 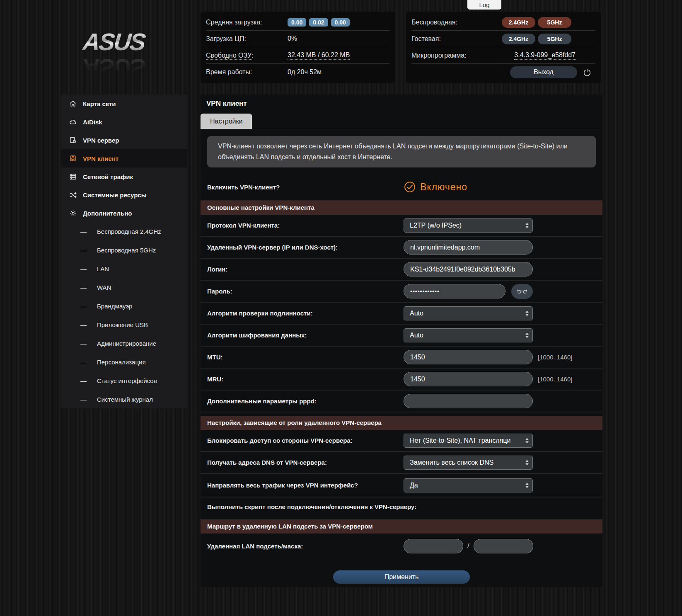 What do you see at coordinates (107, 213) in the screenshot?
I see `sidebar-item-label: Дополнительно` at bounding box center [107, 213].